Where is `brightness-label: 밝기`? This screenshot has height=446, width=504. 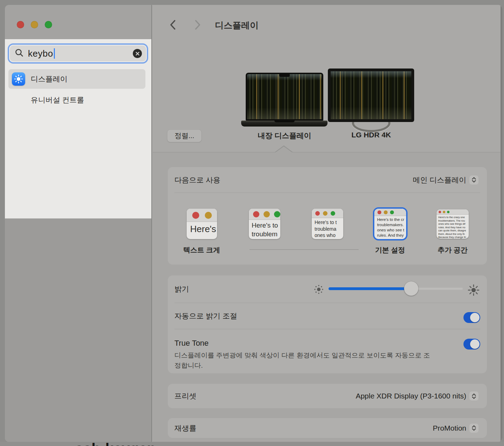
brightness-label: 밝기 is located at coordinates (182, 289).